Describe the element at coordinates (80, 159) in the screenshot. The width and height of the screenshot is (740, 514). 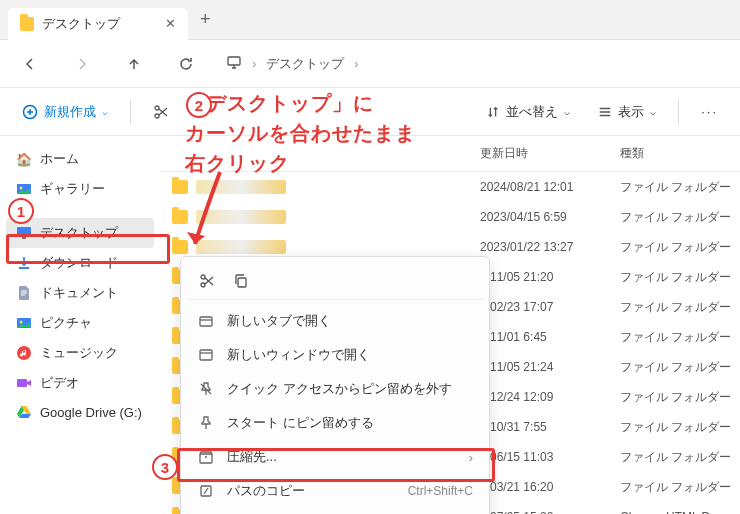
I see `sidebar-item-home: 🏠ホーム` at that location.